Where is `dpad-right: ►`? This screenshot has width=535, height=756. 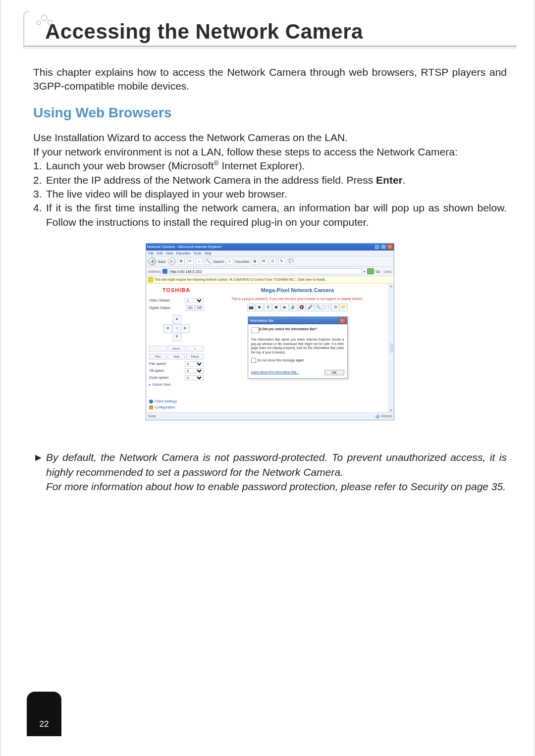 dpad-right: ► is located at coordinates (185, 329).